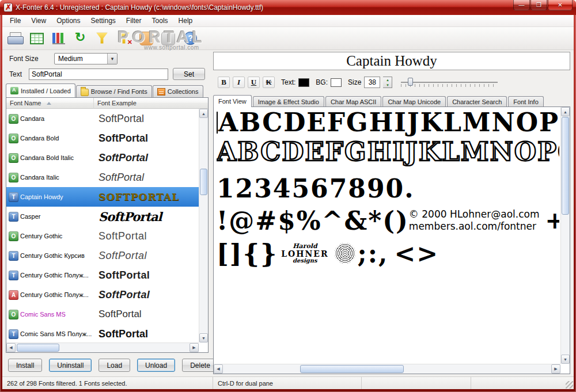  Describe the element at coordinates (103, 216) in the screenshot. I see `table-row-casper: T Casper SoftPortal` at that location.